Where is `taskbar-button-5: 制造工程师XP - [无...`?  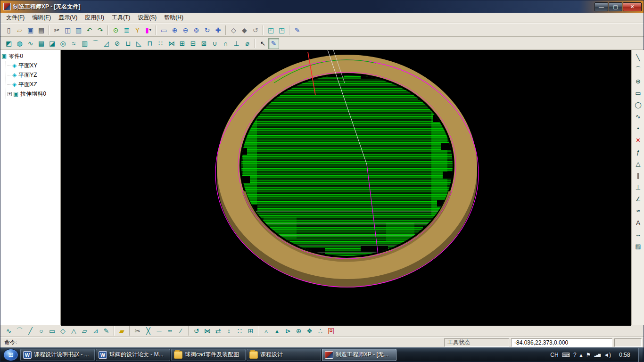
taskbar-button-5: 制造工程师XP - [无... is located at coordinates (359, 355).